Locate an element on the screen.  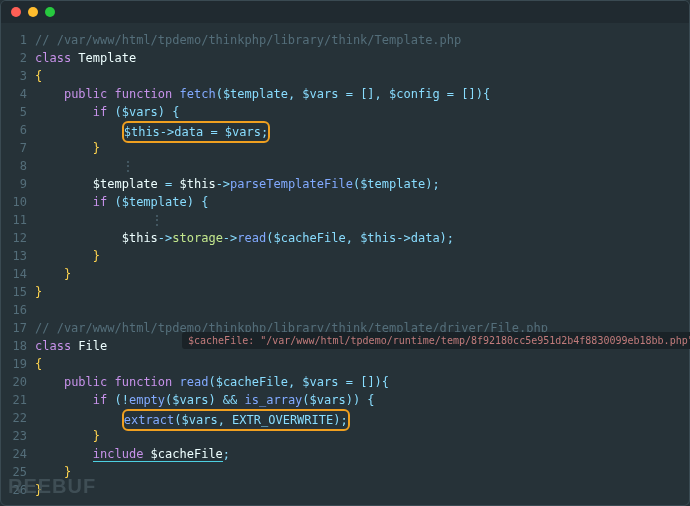
code-text: ($template); is located at coordinates (396, 184).